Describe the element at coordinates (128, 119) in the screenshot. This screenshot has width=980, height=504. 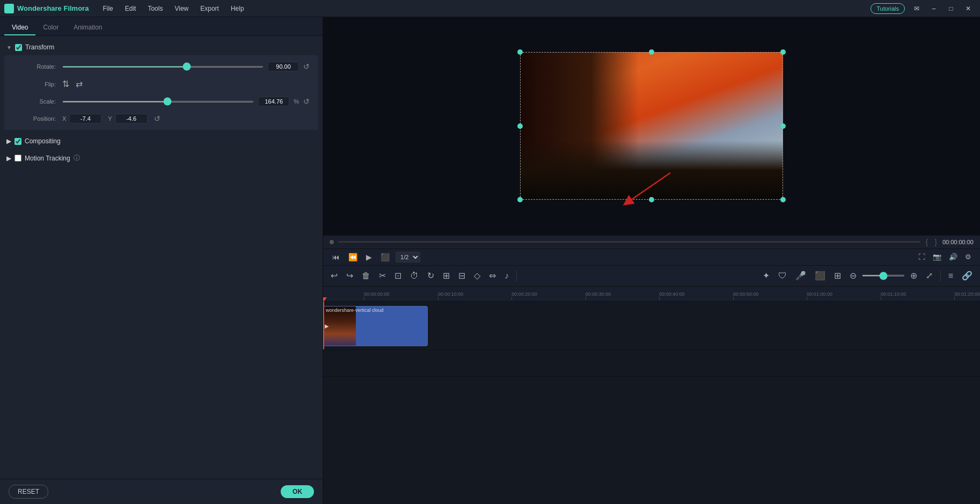
I see `position-y-group: Y -4.6` at that location.